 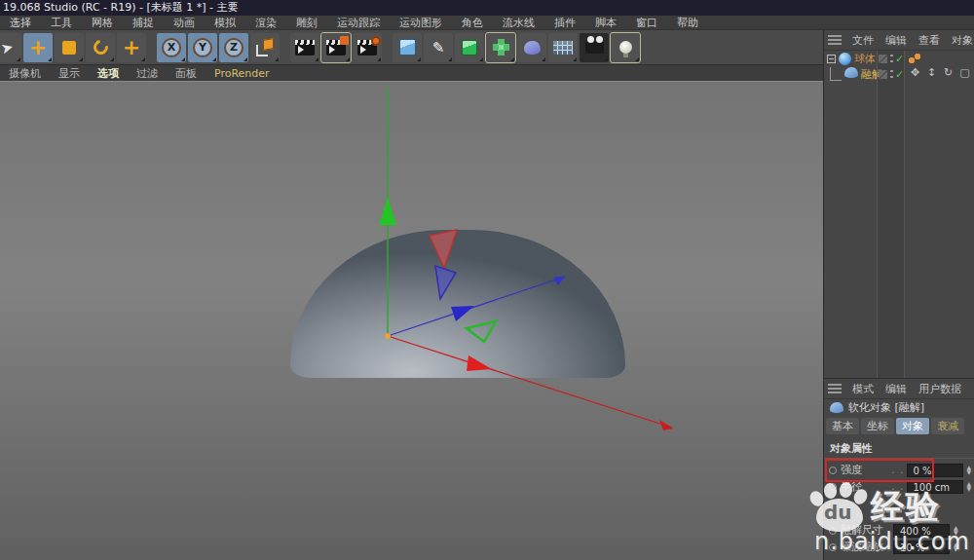 What do you see at coordinates (935, 470) in the screenshot?
I see `strength-value-field: 0 %` at bounding box center [935, 470].